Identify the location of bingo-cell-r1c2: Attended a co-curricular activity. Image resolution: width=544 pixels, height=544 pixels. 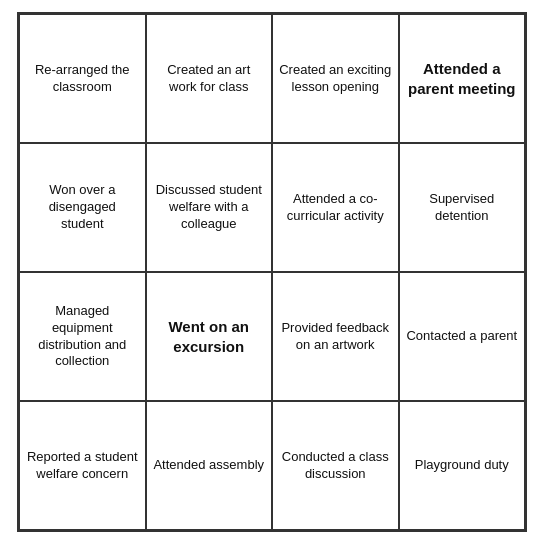
(336, 208).